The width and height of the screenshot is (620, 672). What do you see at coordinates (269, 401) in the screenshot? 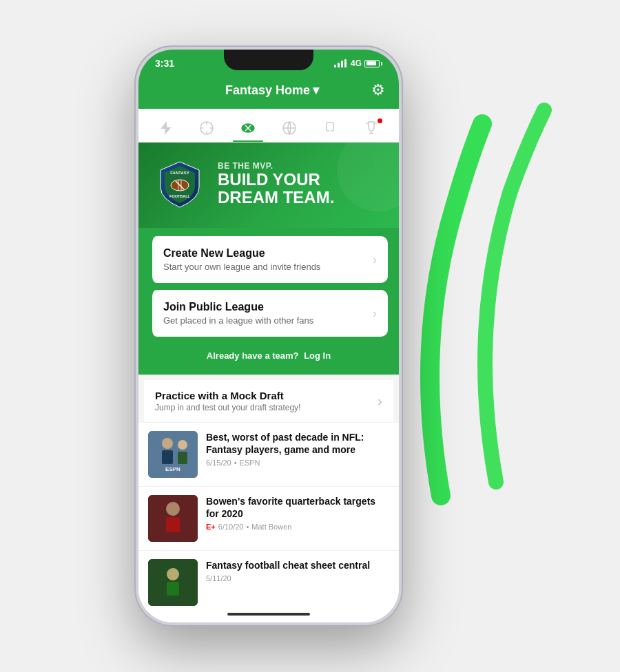
I see `mock-draft-card: Practice with a Mock Draft Jump in and t…` at bounding box center [269, 401].